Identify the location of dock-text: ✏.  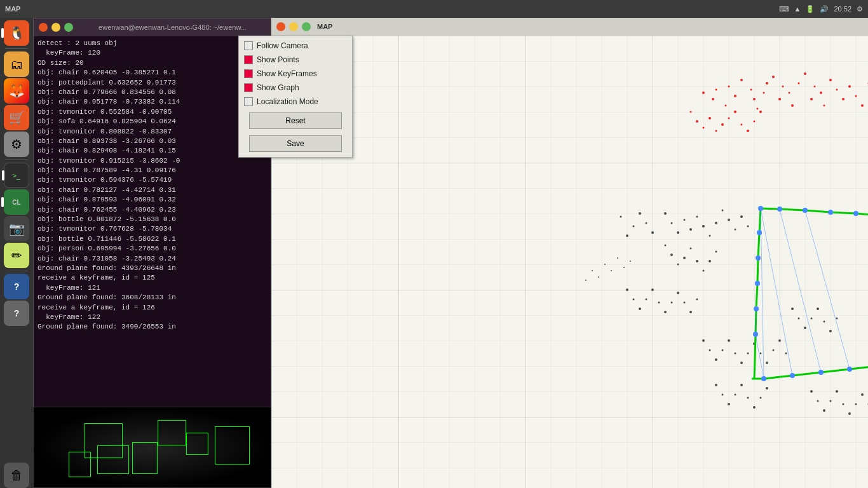
(17, 255).